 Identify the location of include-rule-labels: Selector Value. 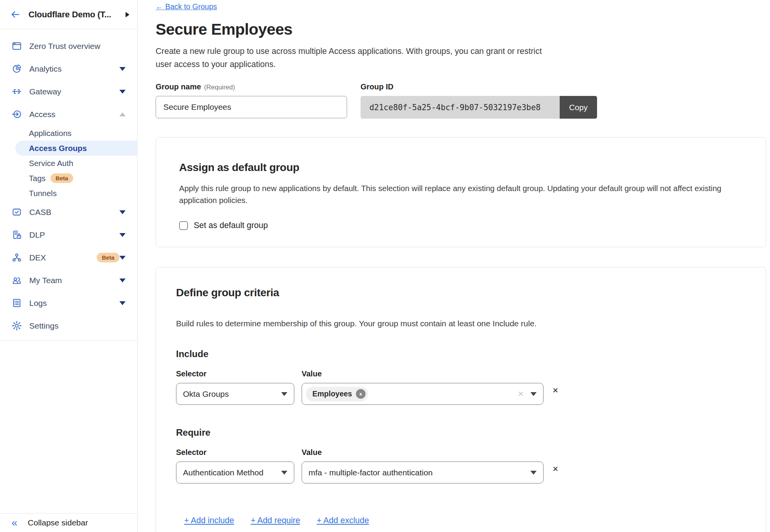
(461, 374).